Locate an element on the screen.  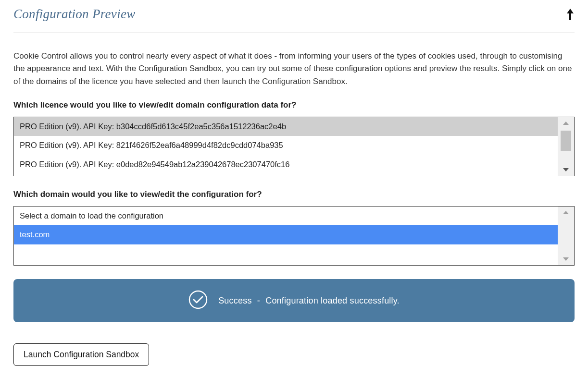
intro-text: Cookie Control allows you to control nea… is located at coordinates (294, 69).